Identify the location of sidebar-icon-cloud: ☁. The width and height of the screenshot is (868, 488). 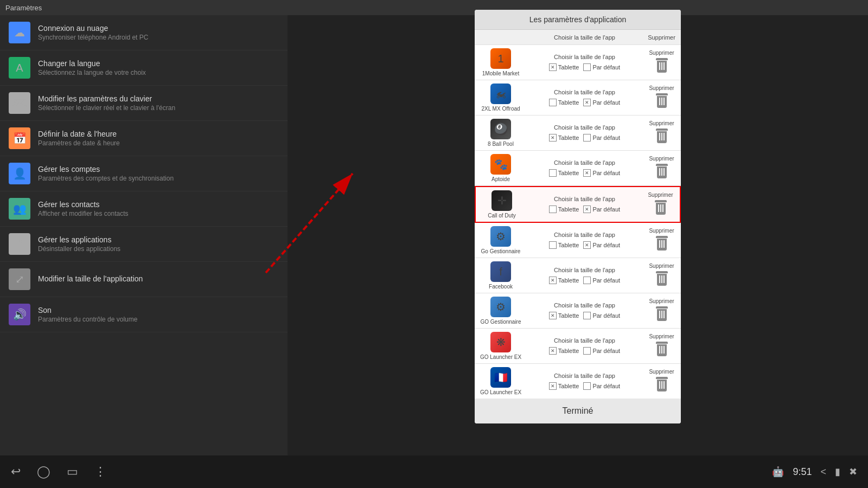
(20, 33).